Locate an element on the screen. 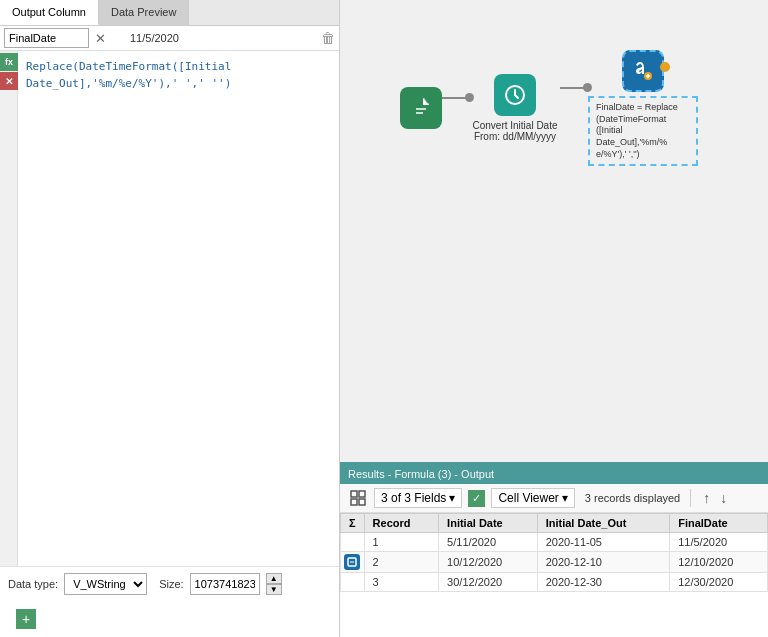 This screenshot has width=768, height=637. viewer-chevron: ▾ is located at coordinates (565, 498).